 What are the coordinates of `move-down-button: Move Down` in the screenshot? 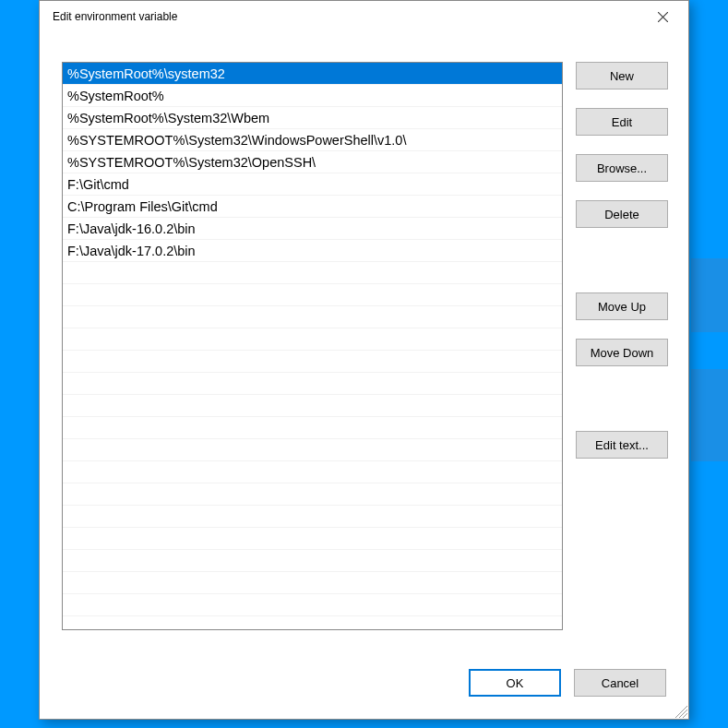 It's located at (622, 352).